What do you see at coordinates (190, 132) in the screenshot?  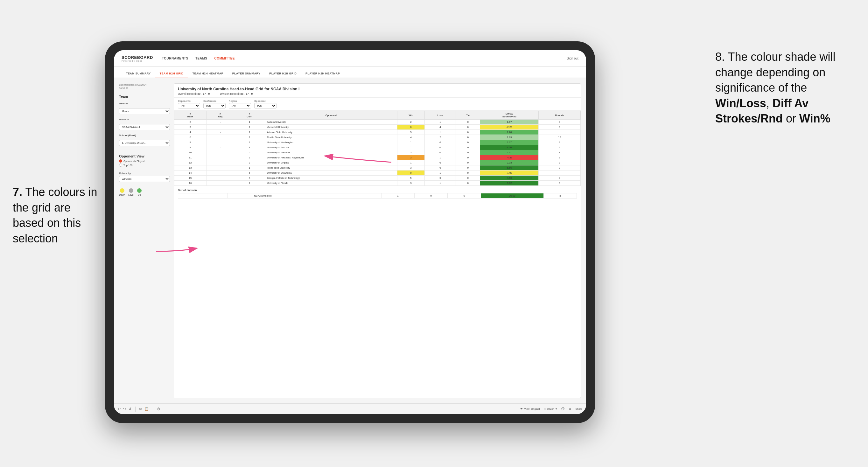 I see `cell-rank: 4` at bounding box center [190, 132].